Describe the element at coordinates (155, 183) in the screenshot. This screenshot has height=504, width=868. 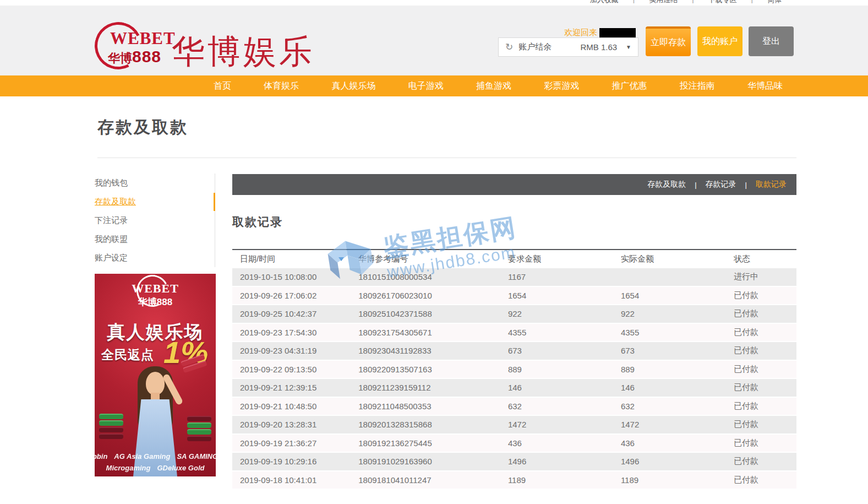
I see `sidebar-item: 我的钱包` at that location.